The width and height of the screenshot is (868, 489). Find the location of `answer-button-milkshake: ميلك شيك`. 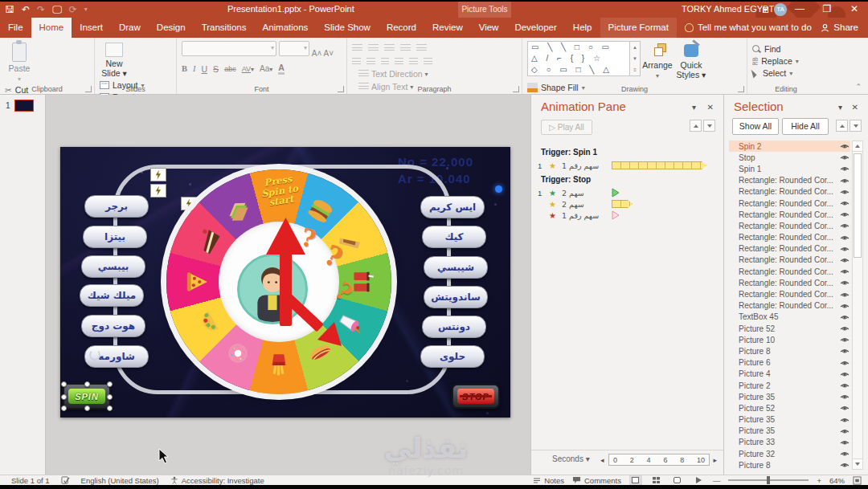

answer-button-milkshake: ميلك شيك is located at coordinates (112, 295).